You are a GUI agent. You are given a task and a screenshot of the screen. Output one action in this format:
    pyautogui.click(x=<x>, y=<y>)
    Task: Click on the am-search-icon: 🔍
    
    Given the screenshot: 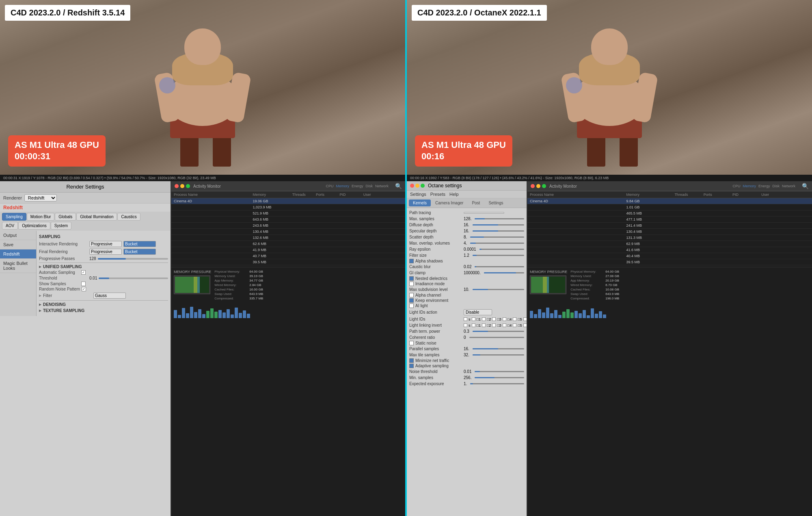 What is the action you would take?
    pyautogui.click(x=399, y=186)
    